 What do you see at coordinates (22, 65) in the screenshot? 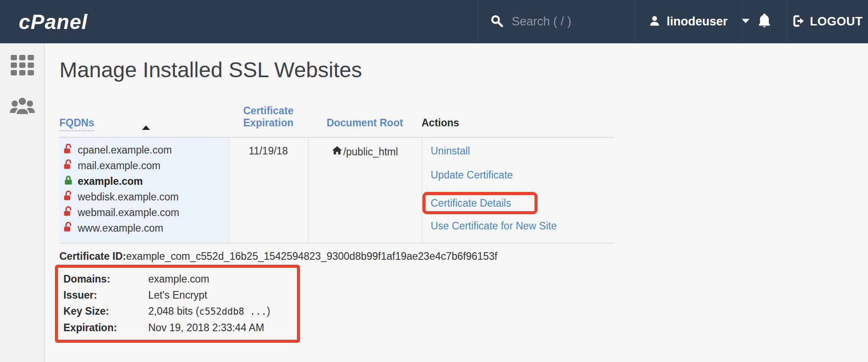
I see `apps-grid-icon` at bounding box center [22, 65].